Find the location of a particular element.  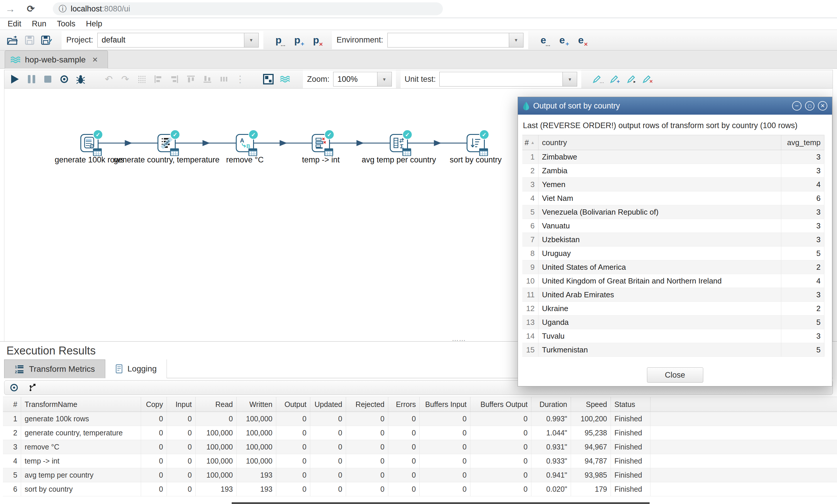

table-row: 1Zimbabwe3 is located at coordinates (673, 157).